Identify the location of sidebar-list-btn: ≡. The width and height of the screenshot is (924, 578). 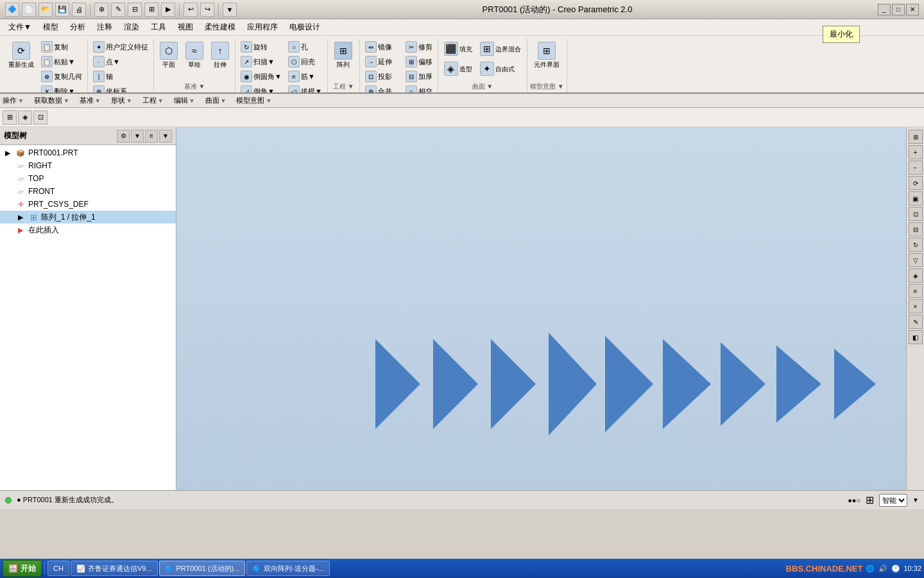
(151, 136).